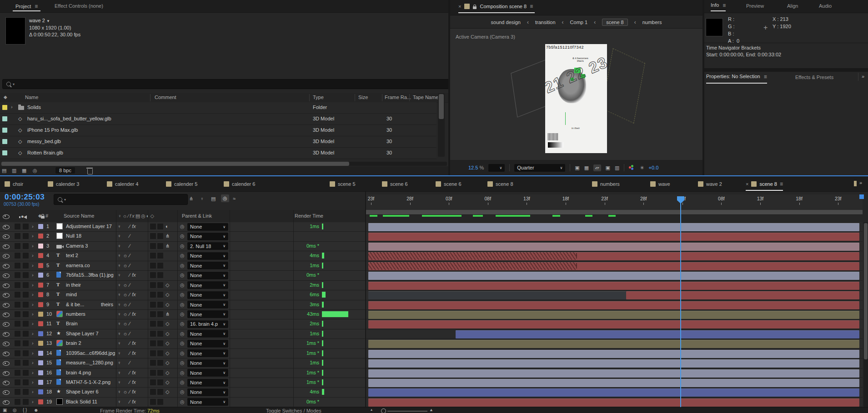 The image size is (868, 413). Describe the element at coordinates (36, 6) in the screenshot. I see `panel-menu-icon: ≡` at that location.